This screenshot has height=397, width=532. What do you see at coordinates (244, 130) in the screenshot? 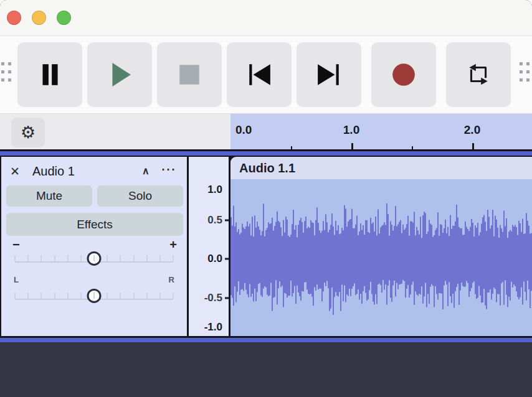
I see `ruler-label: 0.0` at bounding box center [244, 130].